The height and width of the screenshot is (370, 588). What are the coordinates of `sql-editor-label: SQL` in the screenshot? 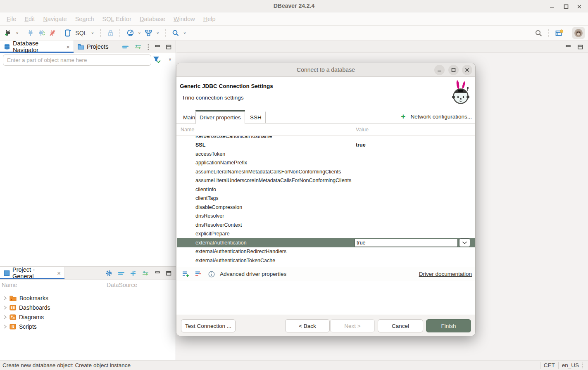 It's located at (81, 33).